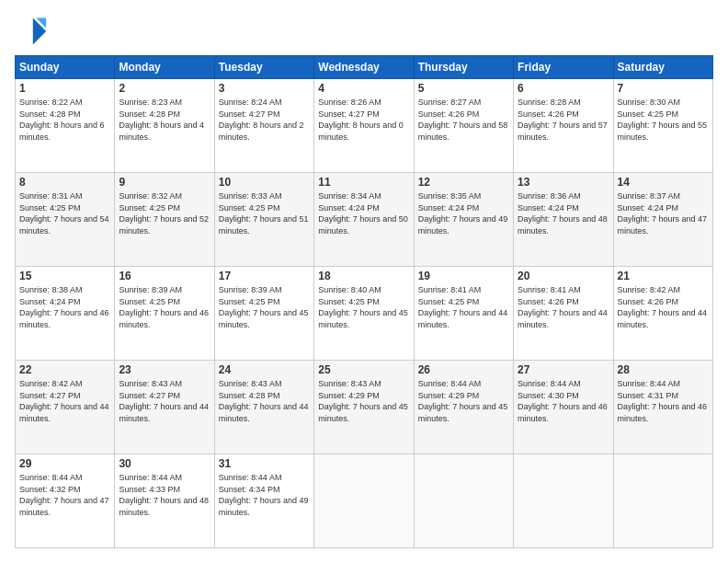 This screenshot has height=563, width=728. I want to click on weekday-header: Sunday, so click(65, 68).